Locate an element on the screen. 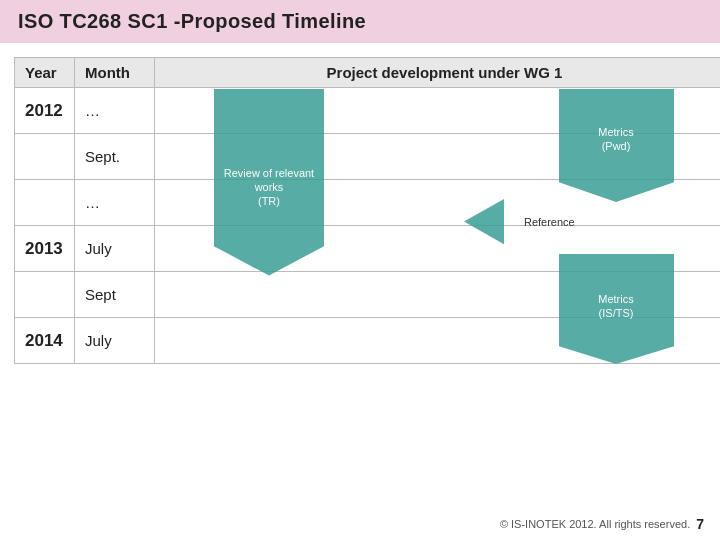 The height and width of the screenshot is (540, 720). table-row: 2013 July is located at coordinates (368, 249).